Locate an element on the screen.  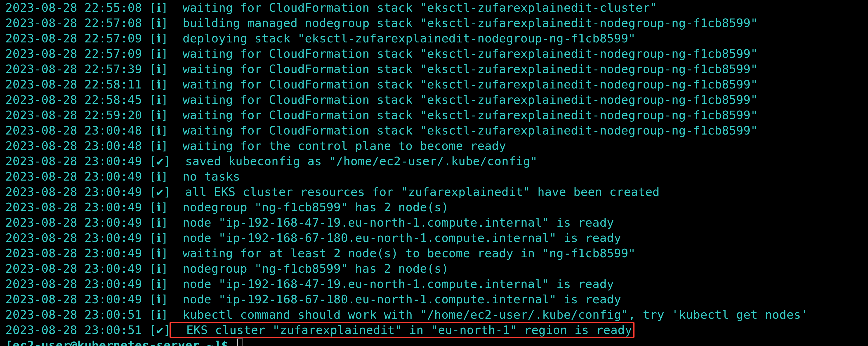
log-message: saved kubeconfig as "/home/ec2-user/.kub… is located at coordinates (354, 161).